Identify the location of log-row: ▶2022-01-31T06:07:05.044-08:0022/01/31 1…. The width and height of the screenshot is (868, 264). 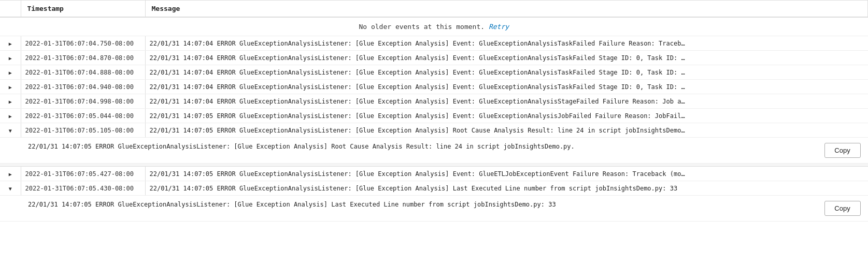
(434, 116).